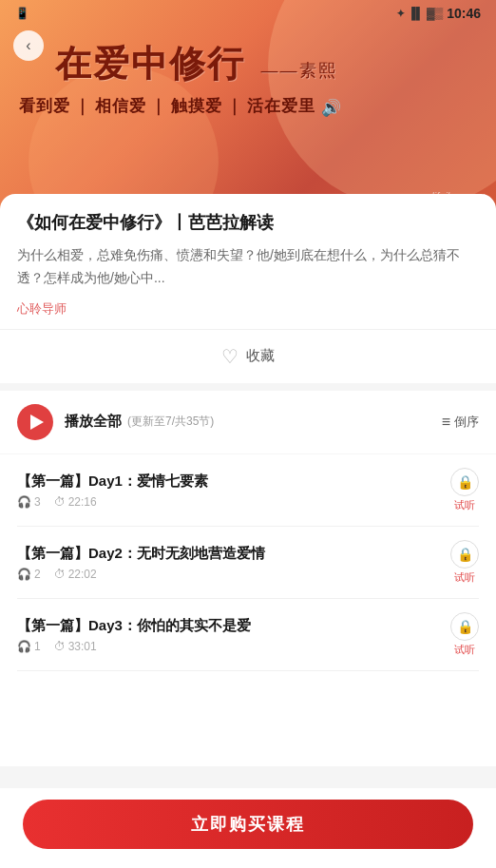 The height and width of the screenshot is (868, 496). Describe the element at coordinates (228, 553) in the screenshot. I see `episode-title-2: 【第一篇】Day2：无时无刻地营造爱情` at that location.